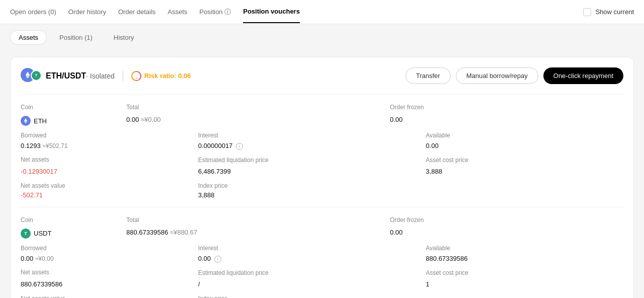  I want to click on usdt-coin-label: Coin, so click(66, 219).